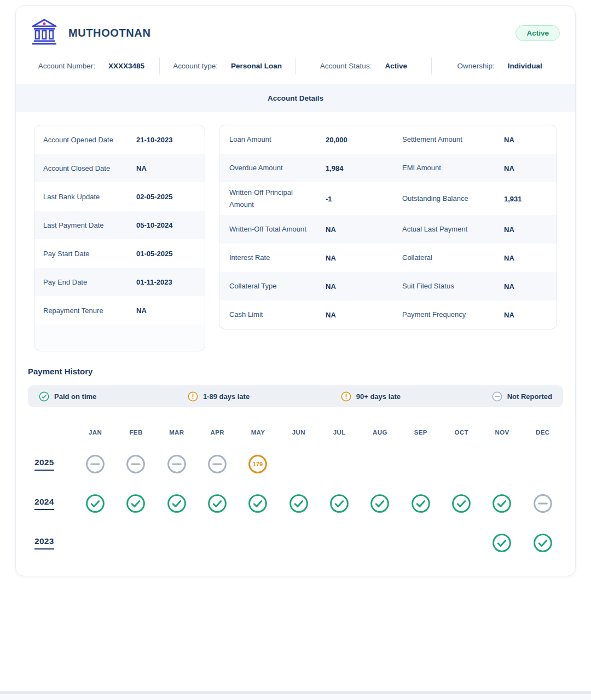 The height and width of the screenshot is (700, 591). I want to click on year-label: 2025, so click(44, 464).